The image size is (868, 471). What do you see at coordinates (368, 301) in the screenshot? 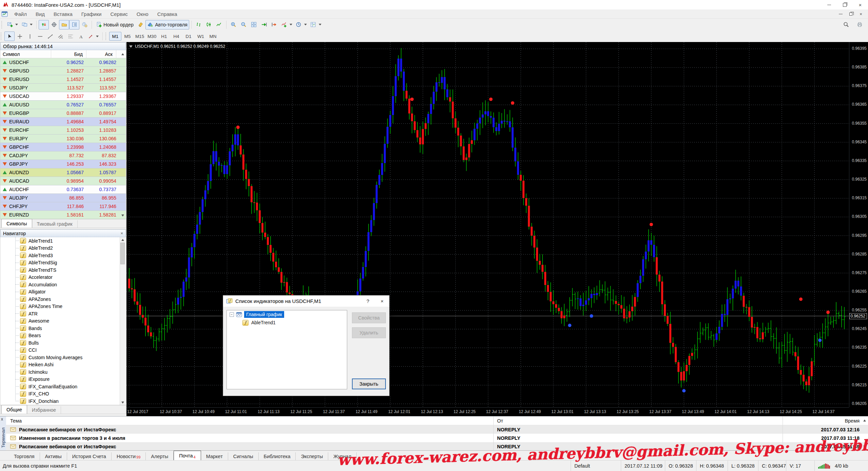
I see `help-icon: ?` at bounding box center [368, 301].